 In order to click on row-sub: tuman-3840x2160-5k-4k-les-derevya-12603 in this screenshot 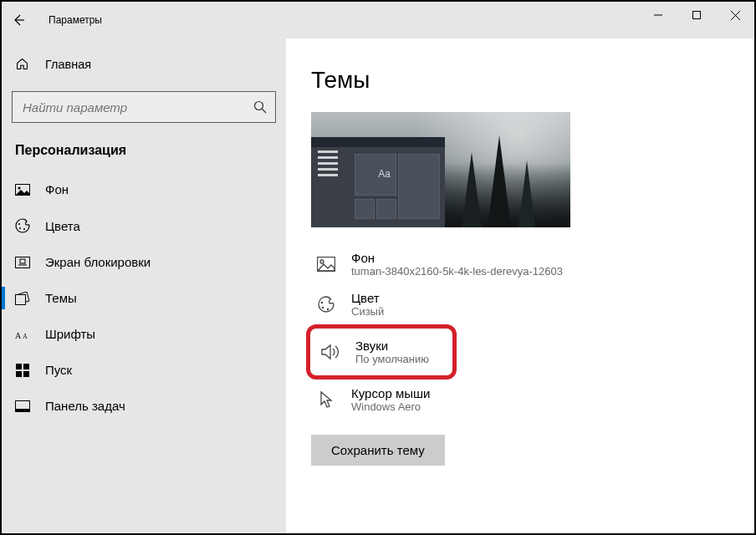, I will do `click(457, 271)`.